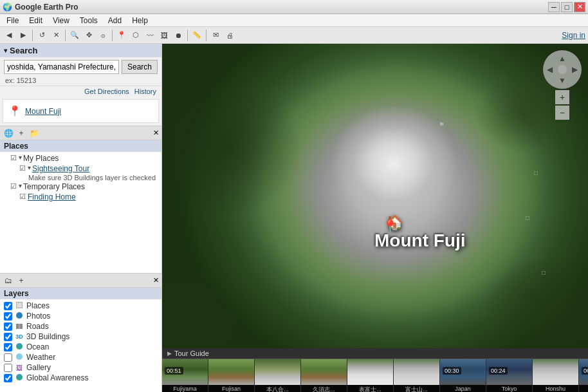  Describe the element at coordinates (178, 35) in the screenshot. I see `record-icon: ⏺` at that location.